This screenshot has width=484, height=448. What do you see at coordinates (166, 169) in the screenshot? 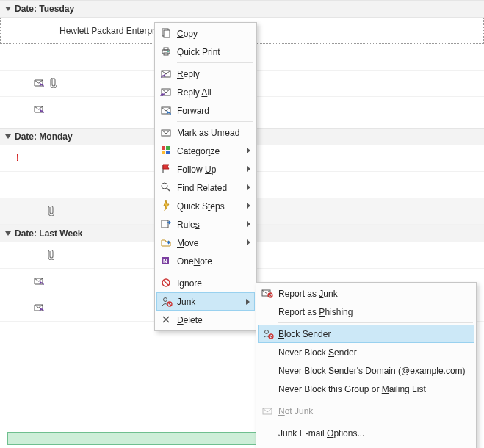
I see `flag-icon` at bounding box center [166, 169].